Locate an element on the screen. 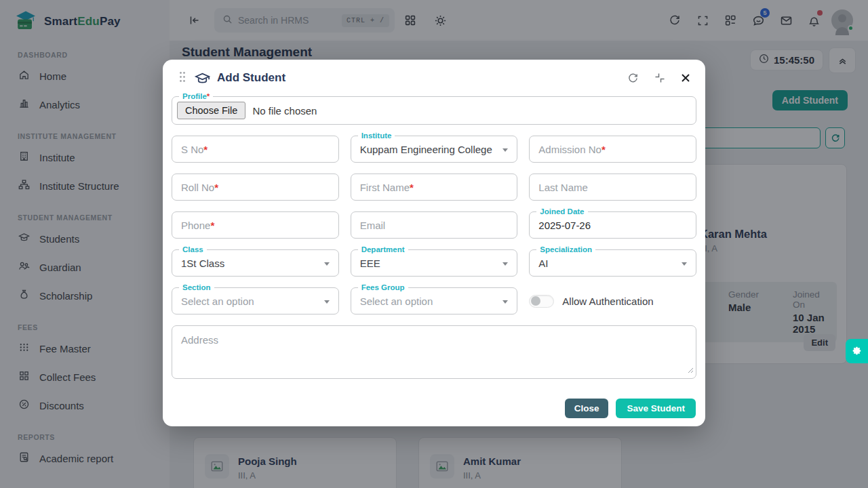  theme-settings-gear-button is located at coordinates (857, 351).